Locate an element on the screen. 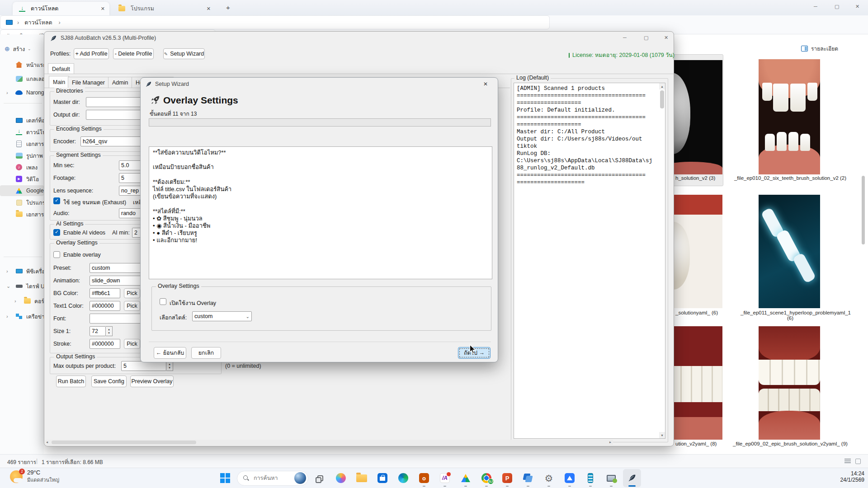  file-label: ution_v2yaml_ (8) is located at coordinates (703, 444).